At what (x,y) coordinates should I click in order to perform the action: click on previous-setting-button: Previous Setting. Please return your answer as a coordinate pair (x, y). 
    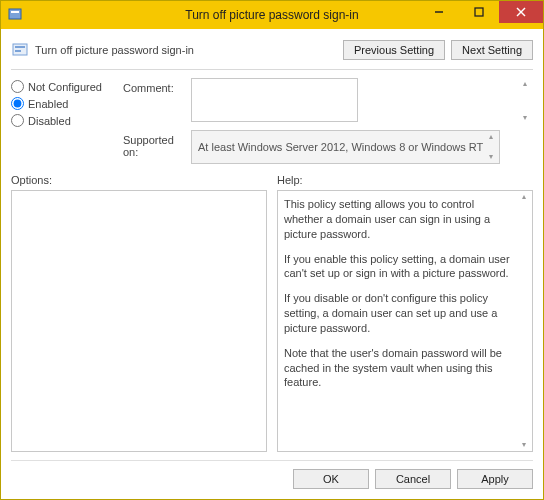
    Looking at the image, I should click on (394, 50).